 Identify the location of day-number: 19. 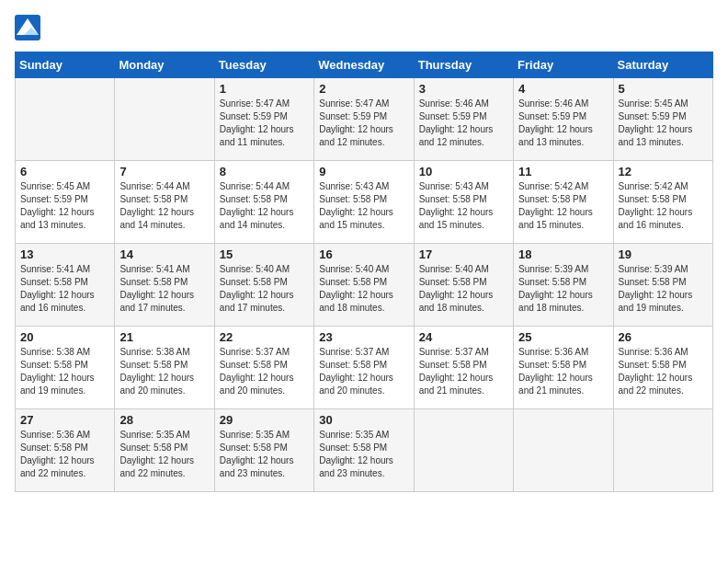
(664, 254).